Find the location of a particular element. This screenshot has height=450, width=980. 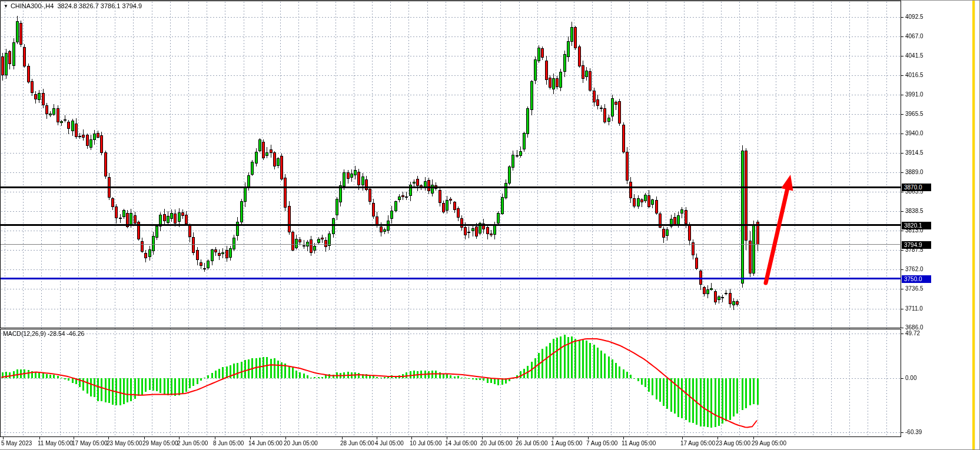

time-tick-label: 11 May 05:00 is located at coordinates (55, 444).